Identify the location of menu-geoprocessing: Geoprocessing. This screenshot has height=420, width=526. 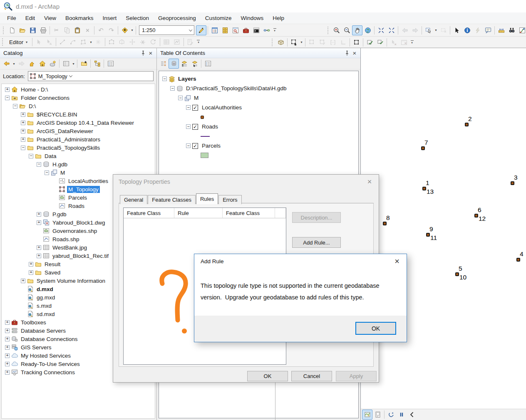
(177, 18).